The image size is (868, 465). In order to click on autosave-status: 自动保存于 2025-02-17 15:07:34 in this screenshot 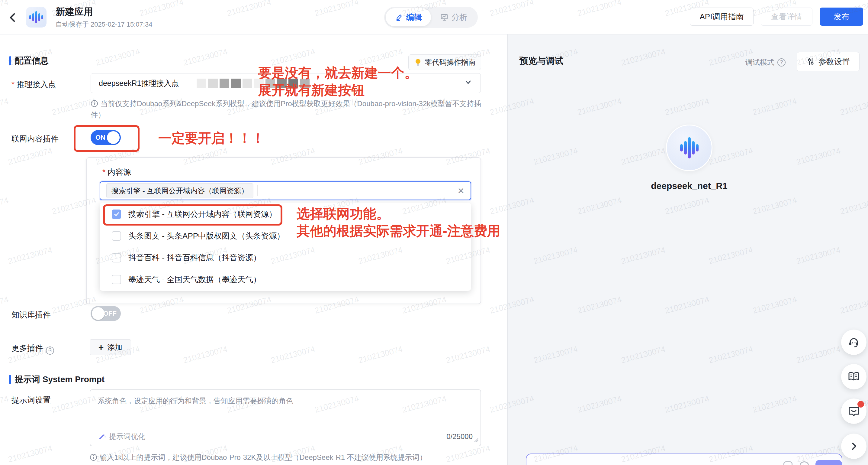, I will do `click(104, 24)`.